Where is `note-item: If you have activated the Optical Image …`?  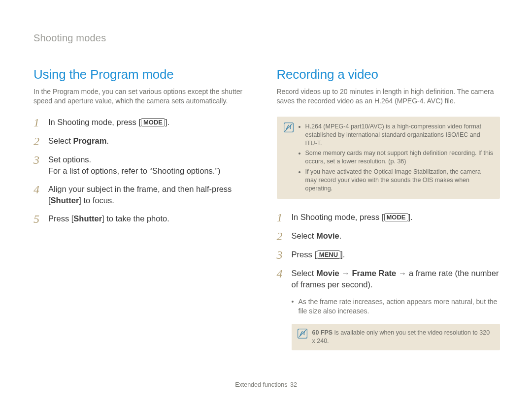 note-item: If you have activated the Optical Image … is located at coordinates (399, 180).